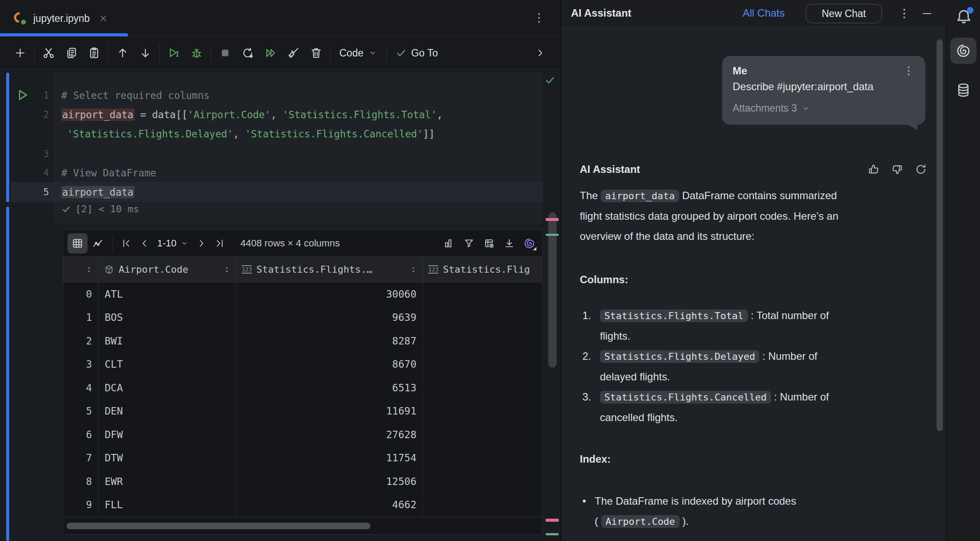 The width and height of the screenshot is (980, 541). Describe the element at coordinates (136, 95) in the screenshot. I see `code-line-1: # Select required columns` at that location.